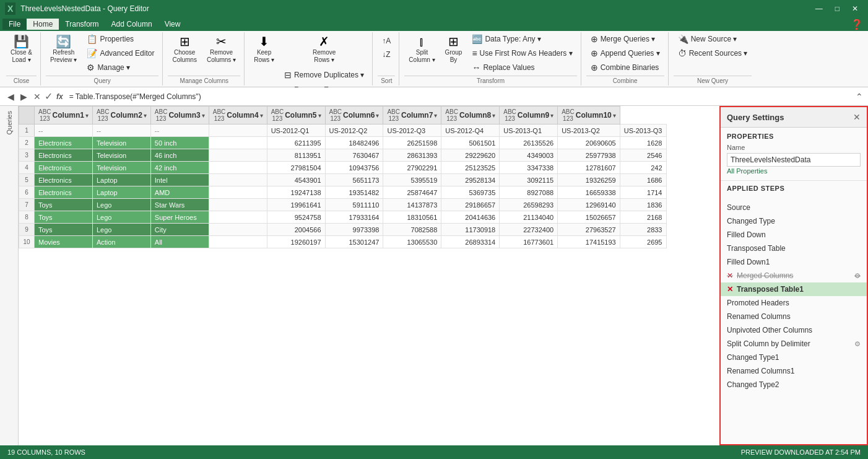 The image size is (868, 459). I want to click on close-button: ✕, so click(855, 9).